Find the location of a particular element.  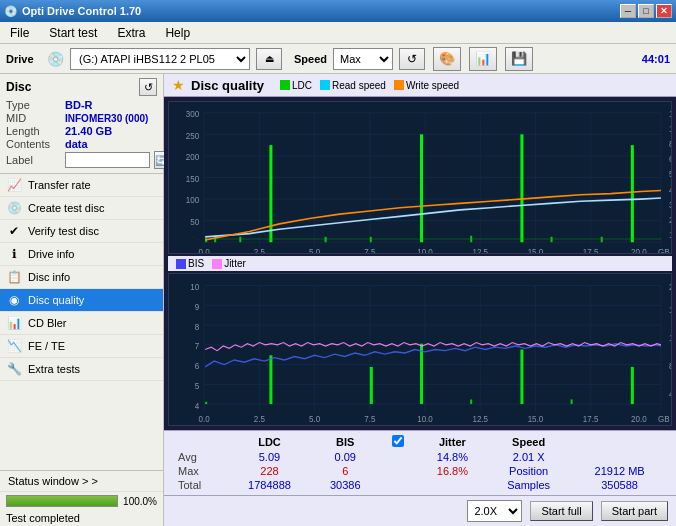

stats-speed-header: Speed is located at coordinates (528, 442).